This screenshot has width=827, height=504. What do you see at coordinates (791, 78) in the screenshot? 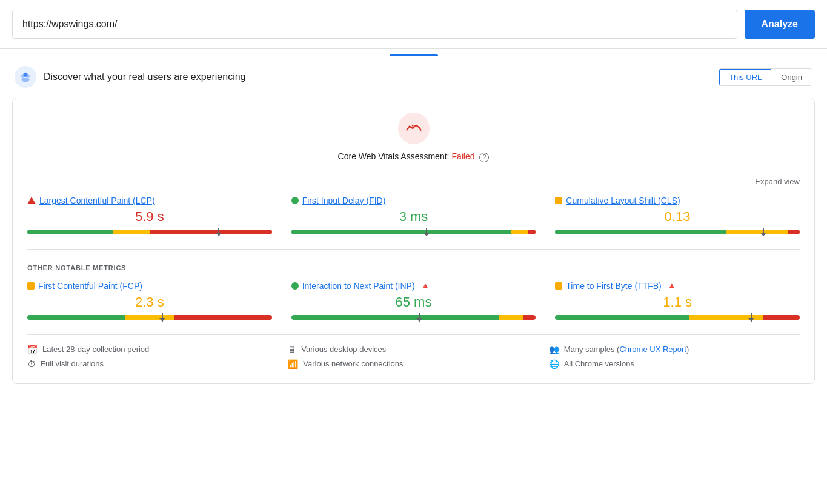
I see `origin-toggle: Origin` at bounding box center [791, 78].